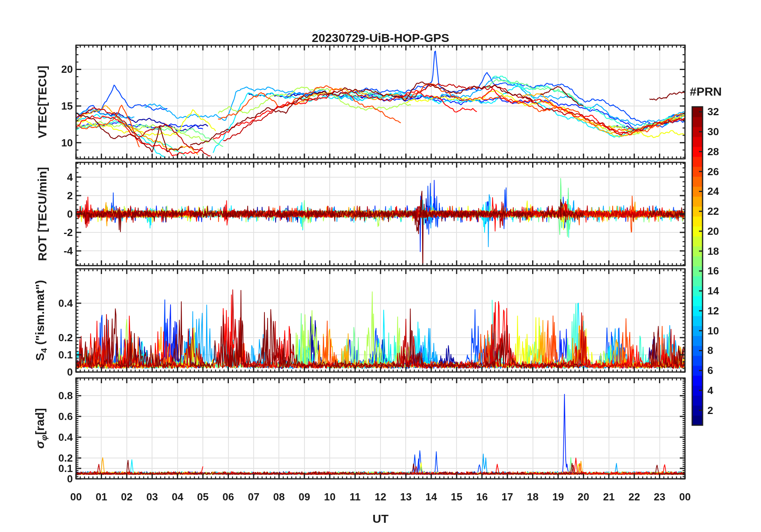 The width and height of the screenshot is (761, 532). I want to click on colorbar-tick-label: 6, so click(710, 370).